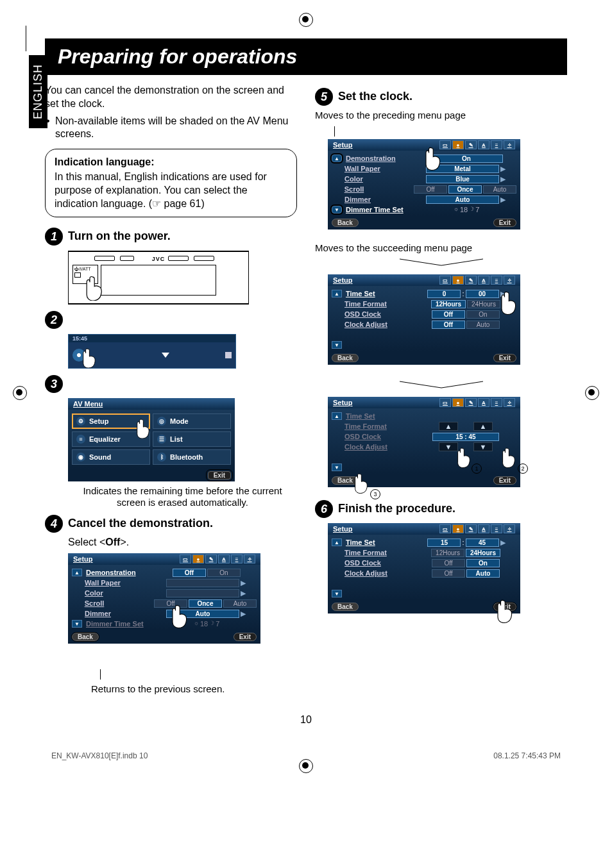 The width and height of the screenshot is (612, 868). Describe the element at coordinates (176, 204) in the screenshot. I see `page-reference: ☞ page 61` at that location.